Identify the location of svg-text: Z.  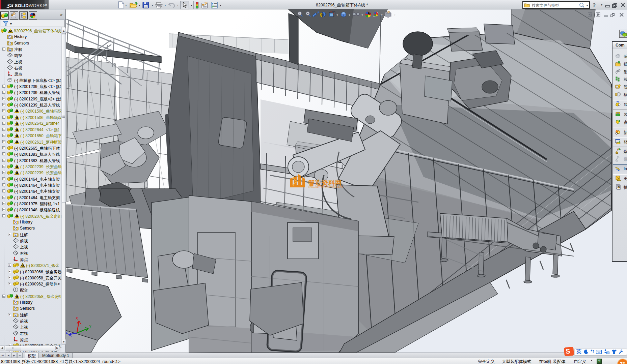
(67, 332).